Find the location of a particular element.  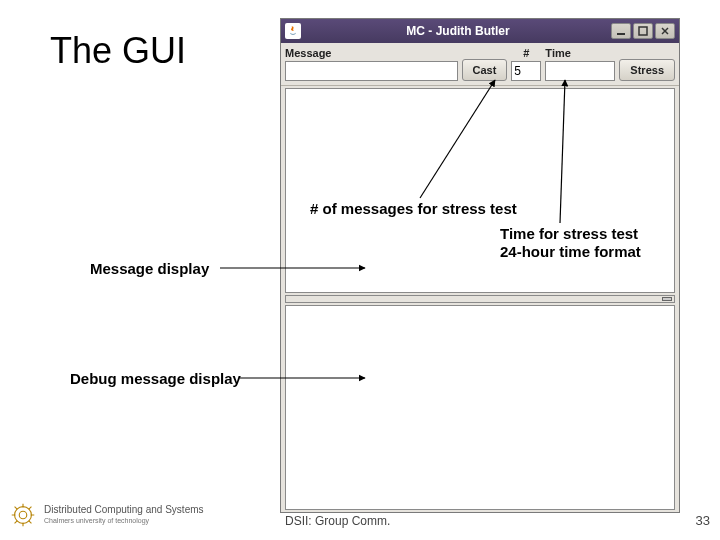

cast-button: Cast is located at coordinates (485, 70).